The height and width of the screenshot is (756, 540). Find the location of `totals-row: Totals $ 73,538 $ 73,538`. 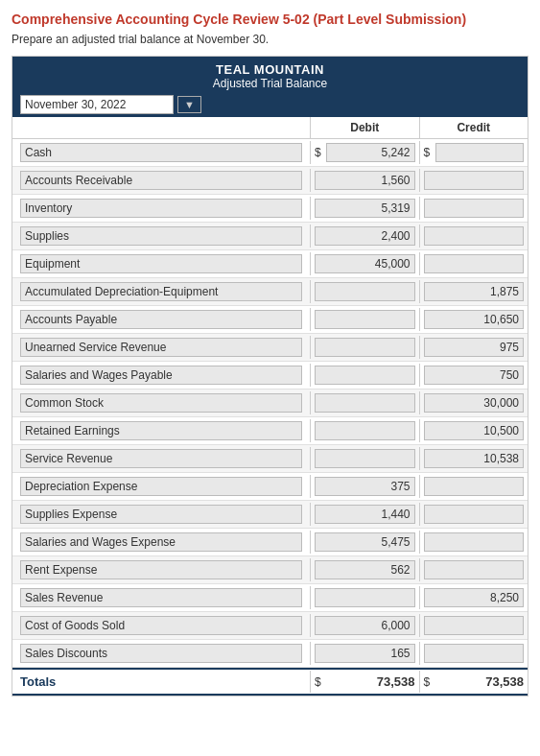

totals-row: Totals $ 73,538 $ 73,538 is located at coordinates (270, 681).